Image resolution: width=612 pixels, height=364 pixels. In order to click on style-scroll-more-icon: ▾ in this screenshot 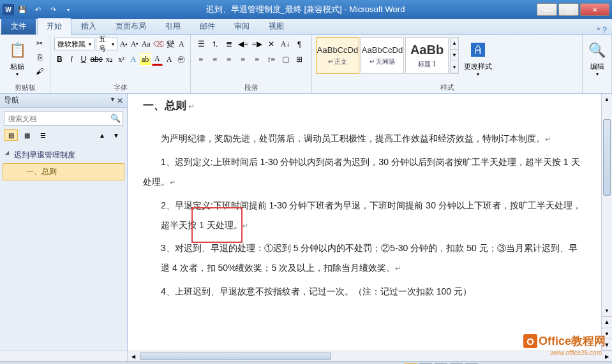, I will do `click(454, 68)`.